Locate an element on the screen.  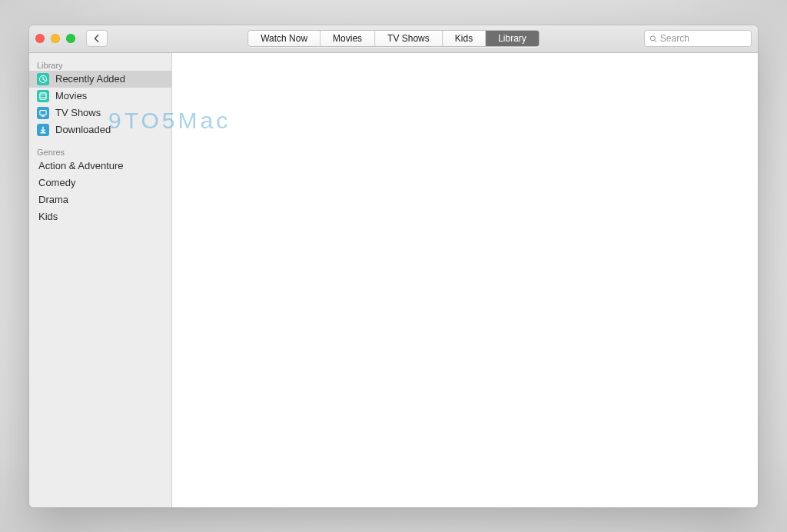
sidebar-item-genre-action: Action & Adventure is located at coordinates (100, 166).